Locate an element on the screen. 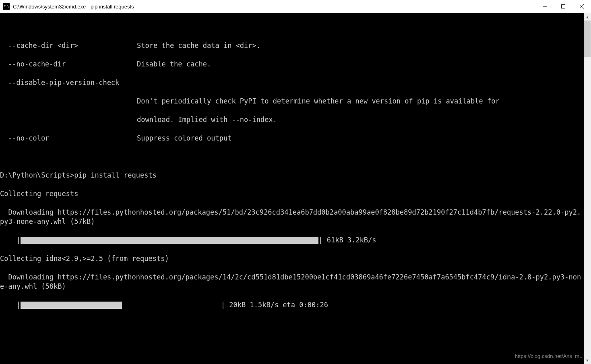  prompt: D:\Python\Scripts> is located at coordinates (37, 175).